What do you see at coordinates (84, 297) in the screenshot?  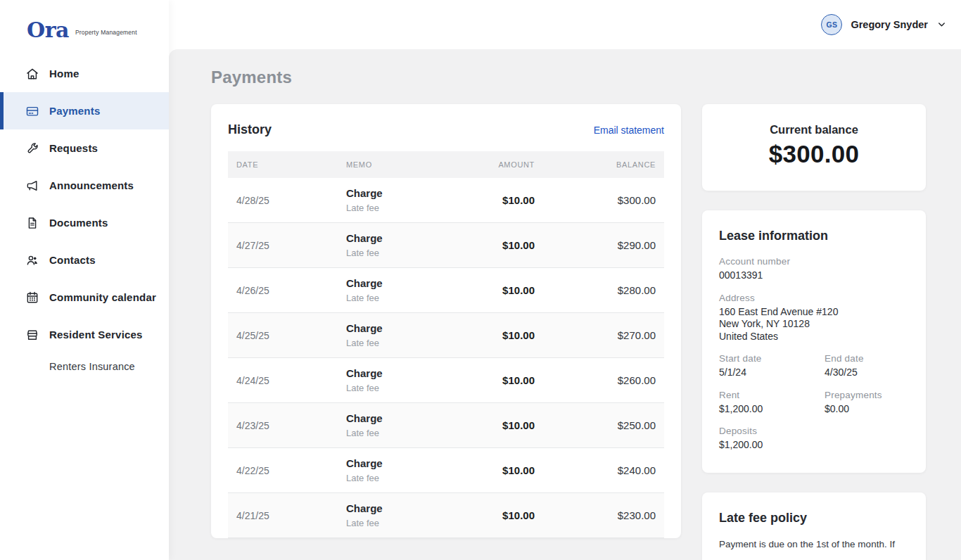 I see `sidebar-item-community-calendar: Community calendar` at bounding box center [84, 297].